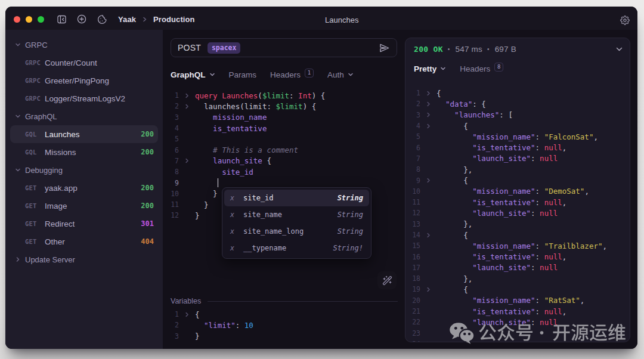 The height and width of the screenshot is (359, 644). Describe the element at coordinates (84, 134) in the screenshot. I see `sidebar-request-launches: GQLLaunches200` at that location.